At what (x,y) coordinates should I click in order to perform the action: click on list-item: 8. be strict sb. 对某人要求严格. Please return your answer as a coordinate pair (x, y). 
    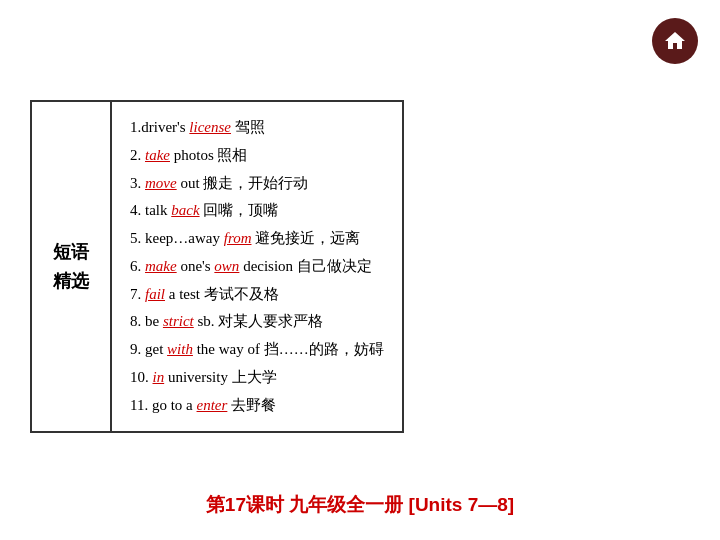
    Looking at the image, I should click on (257, 322).